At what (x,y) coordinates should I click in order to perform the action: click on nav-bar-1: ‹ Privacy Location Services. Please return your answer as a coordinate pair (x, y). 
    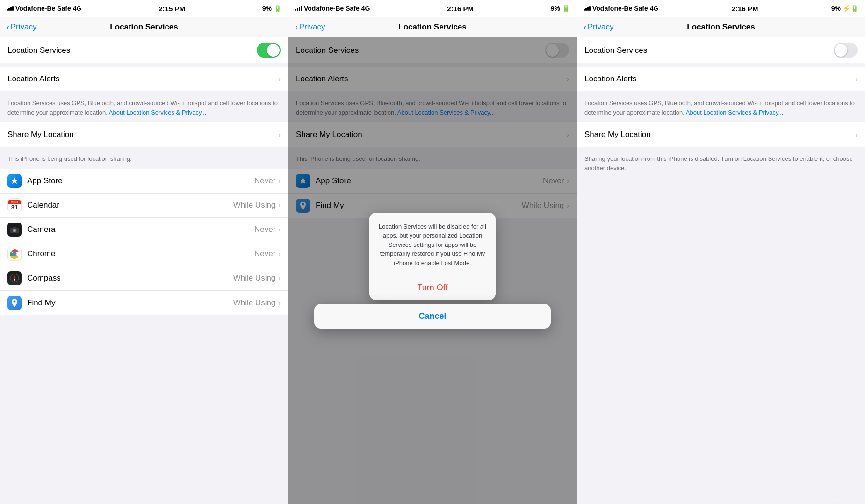
    Looking at the image, I should click on (144, 27).